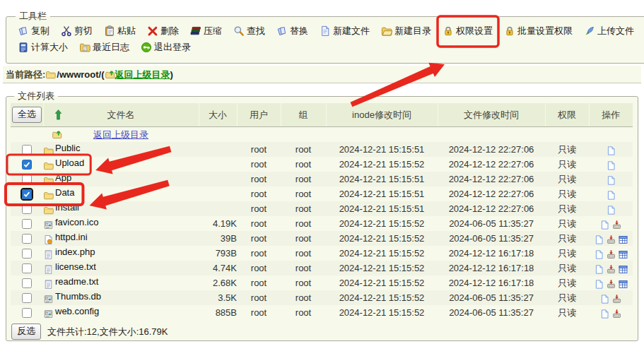  Describe the element at coordinates (76, 31) in the screenshot. I see `toolbar-item-cut: 剪切` at that location.